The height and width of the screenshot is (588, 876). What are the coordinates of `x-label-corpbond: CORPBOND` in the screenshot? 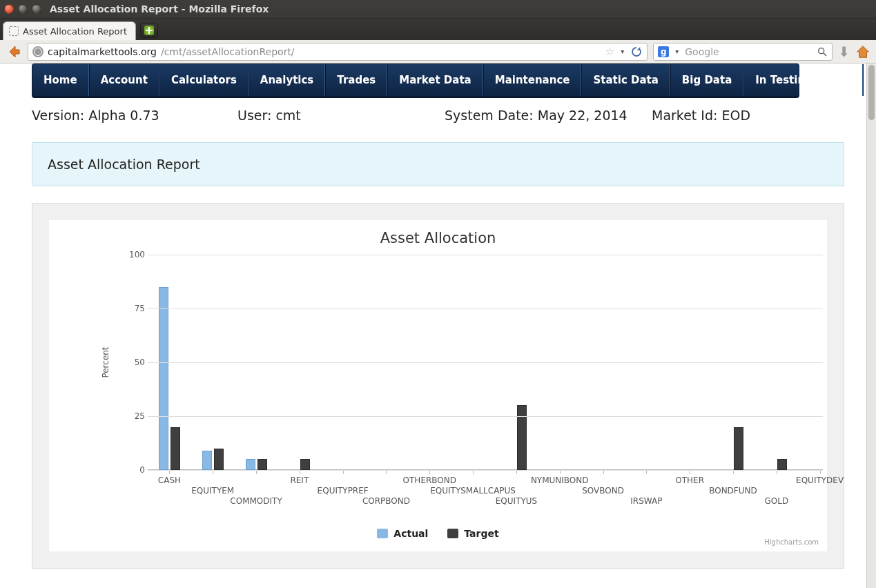 It's located at (387, 501).